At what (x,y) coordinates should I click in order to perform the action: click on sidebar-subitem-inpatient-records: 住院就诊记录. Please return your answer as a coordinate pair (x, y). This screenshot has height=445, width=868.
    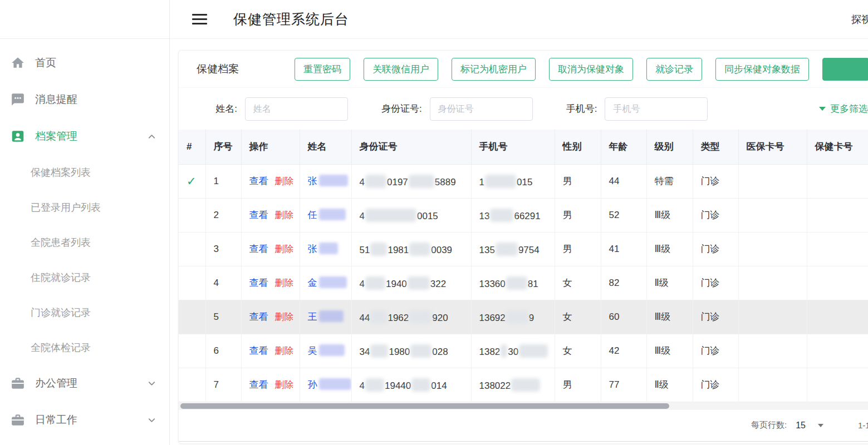
    Looking at the image, I should click on (85, 277).